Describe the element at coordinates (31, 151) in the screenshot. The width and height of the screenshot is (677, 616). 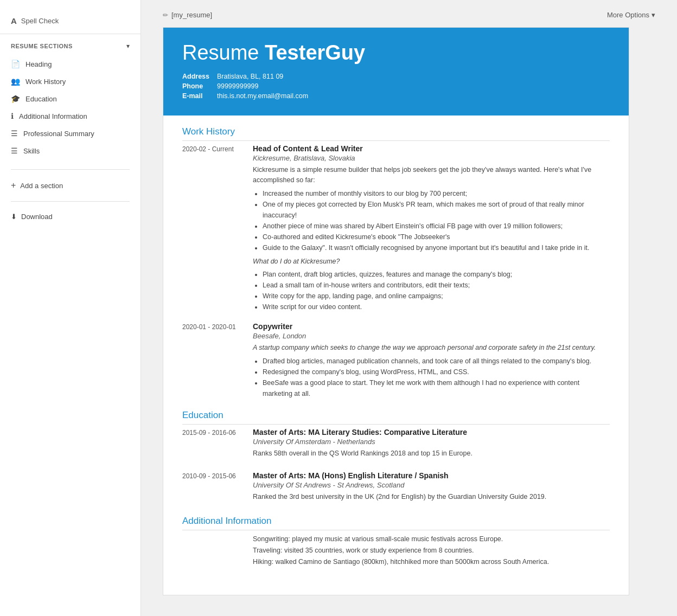
I see `sidebar-item-skills-label: Skills` at that location.